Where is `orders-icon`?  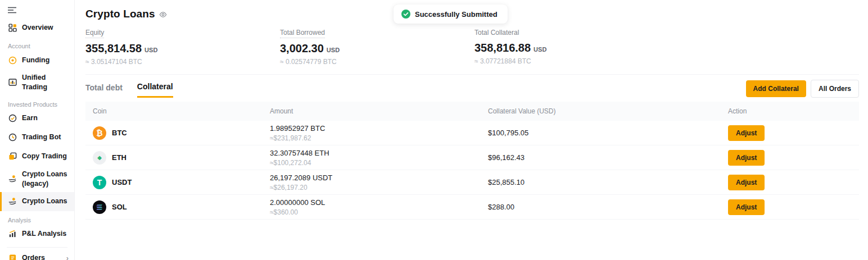
orders-icon is located at coordinates (12, 257).